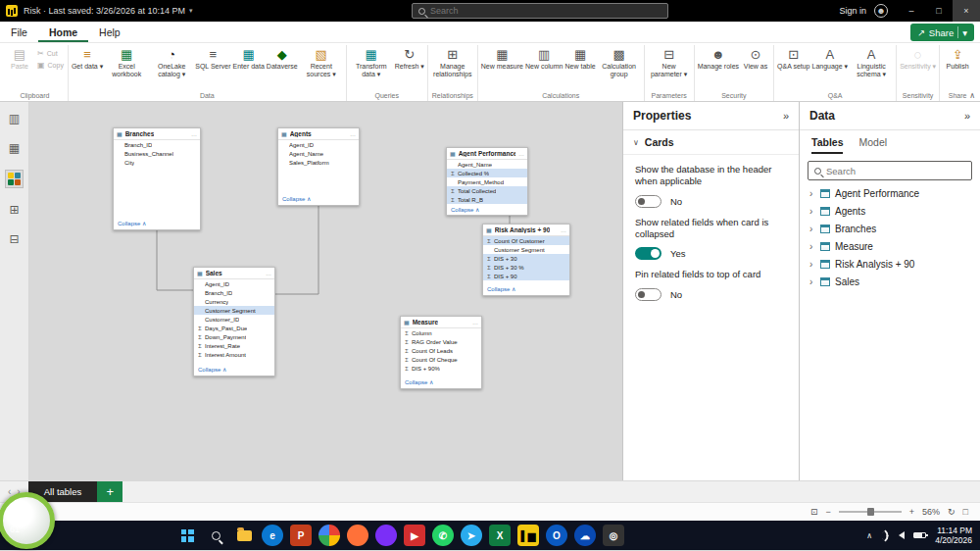 This screenshot has height=551, width=980. Describe the element at coordinates (318, 163) in the screenshot. I see `field-row: Sales_Platform` at that location.